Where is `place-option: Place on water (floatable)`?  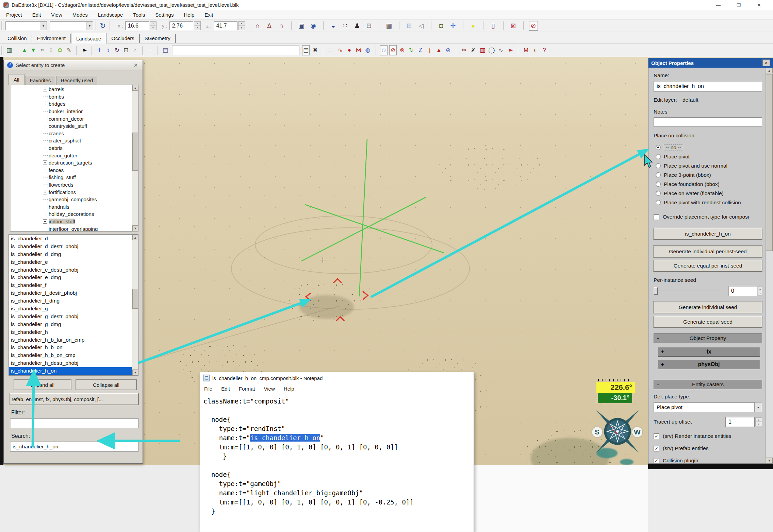 place-option: Place on water (floatable) is located at coordinates (709, 193).